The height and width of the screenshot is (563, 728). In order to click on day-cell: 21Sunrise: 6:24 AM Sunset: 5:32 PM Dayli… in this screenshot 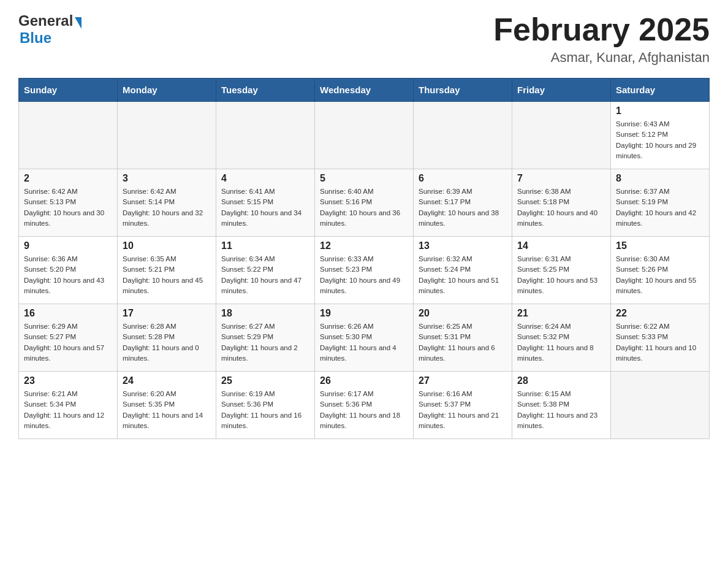, I will do `click(561, 338)`.